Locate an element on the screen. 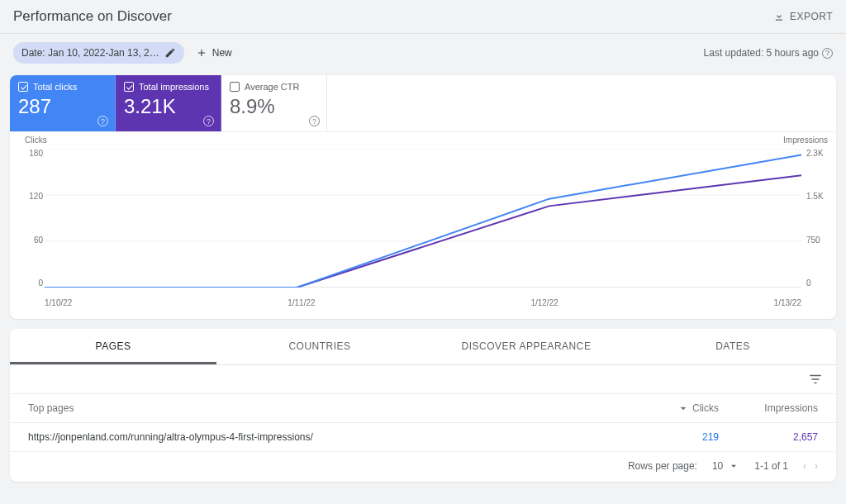 The image size is (846, 504). tab-countries: COUNTRIES is located at coordinates (320, 347).